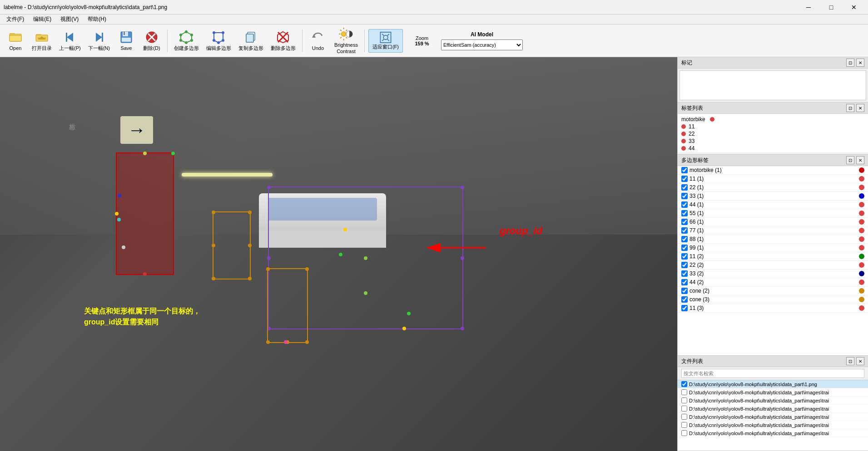 The image size is (868, 451). Describe the element at coordinates (773, 309) in the screenshot. I see `poly-item-16: 11 (3)` at that location.